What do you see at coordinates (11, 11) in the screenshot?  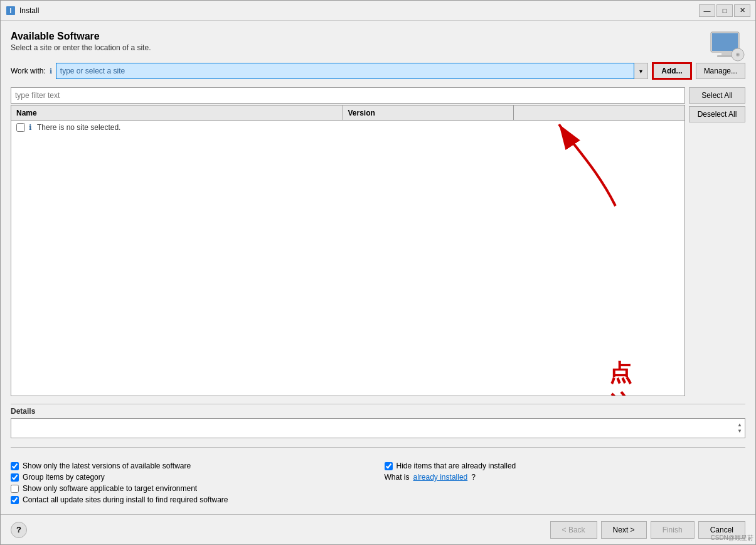 I see `svg-text: I` at bounding box center [11, 11].